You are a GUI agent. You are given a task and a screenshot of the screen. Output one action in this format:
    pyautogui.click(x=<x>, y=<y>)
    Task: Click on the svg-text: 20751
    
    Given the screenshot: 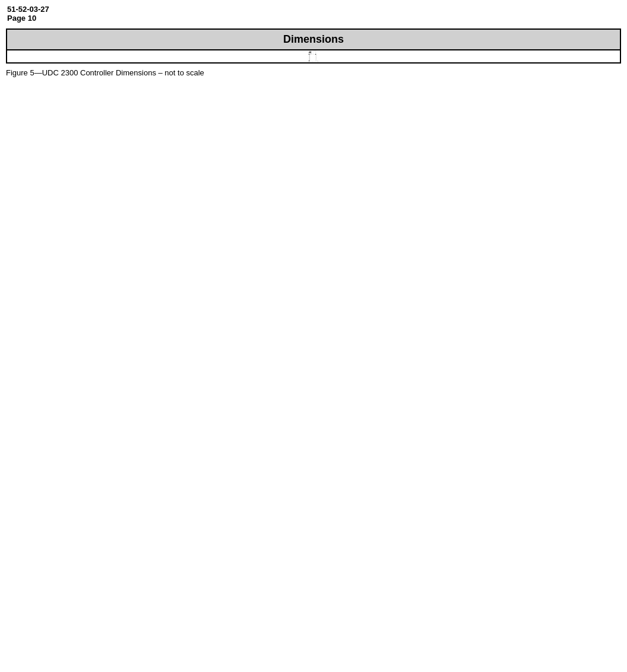 What is the action you would take?
    pyautogui.click(x=318, y=62)
    